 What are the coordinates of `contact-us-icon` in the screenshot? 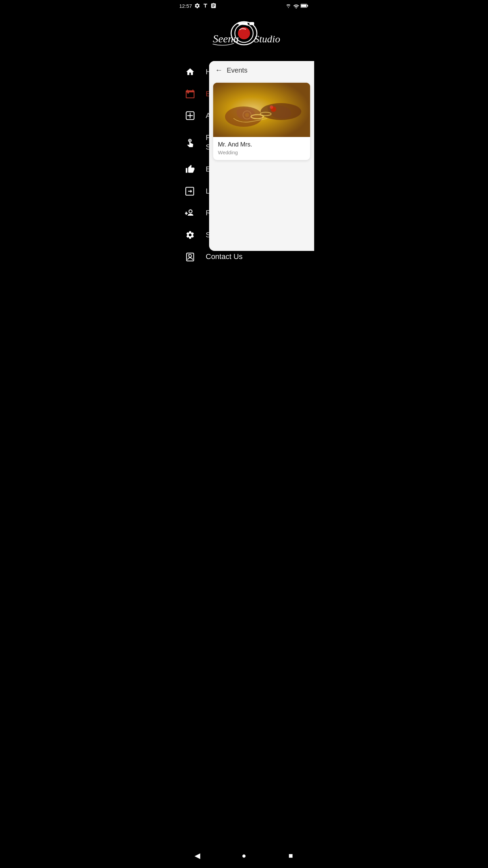 It's located at (190, 257).